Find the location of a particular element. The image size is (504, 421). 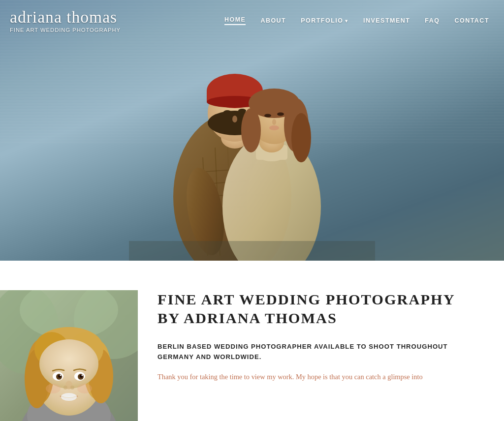

nav-item-investment: INVESTMENT is located at coordinates (387, 21).